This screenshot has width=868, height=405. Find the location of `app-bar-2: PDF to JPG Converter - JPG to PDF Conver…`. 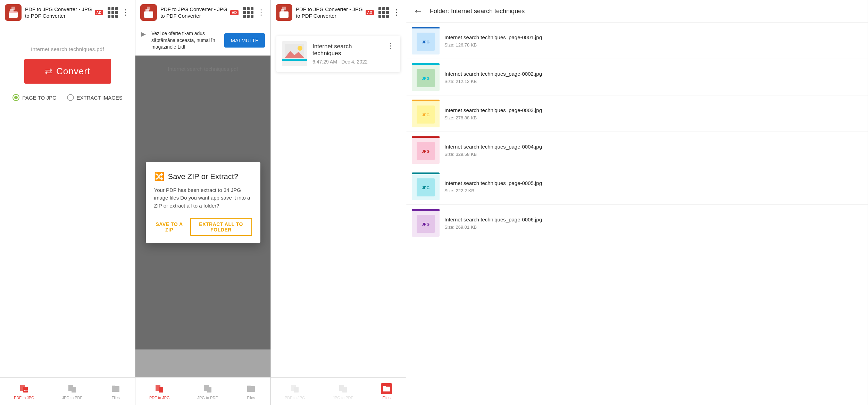

app-bar-2: PDF to JPG Converter - JPG to PDF Conver… is located at coordinates (203, 12).